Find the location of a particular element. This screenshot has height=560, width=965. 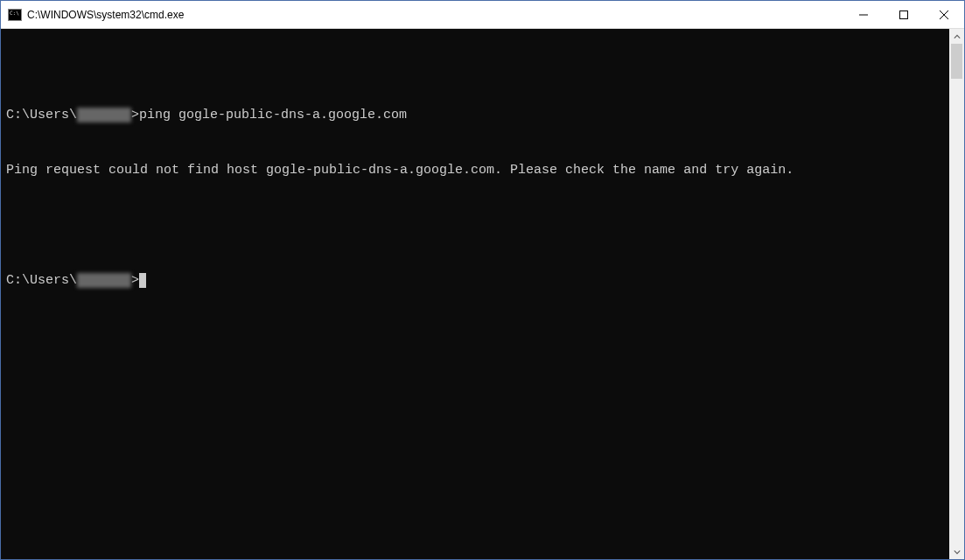

maximize-button is located at coordinates (904, 14).